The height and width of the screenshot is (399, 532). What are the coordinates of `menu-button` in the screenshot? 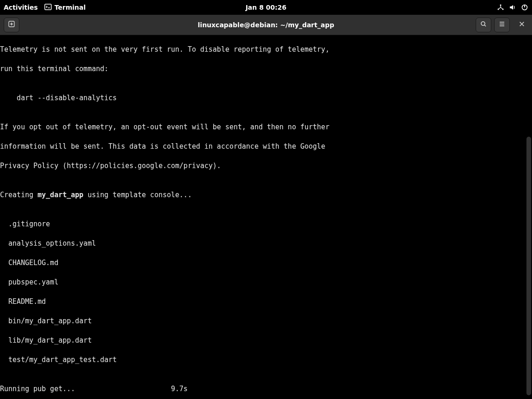 It's located at (502, 25).